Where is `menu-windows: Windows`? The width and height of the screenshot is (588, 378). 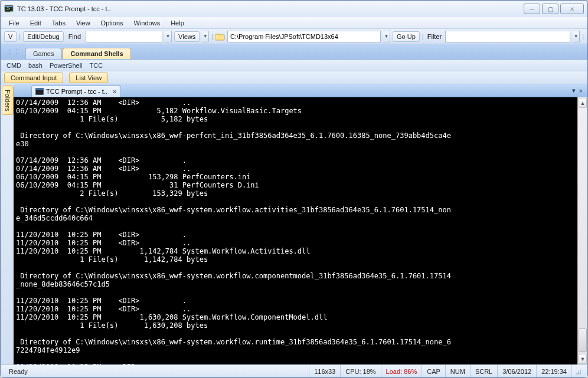
menu-windows: Windows is located at coordinates (148, 23).